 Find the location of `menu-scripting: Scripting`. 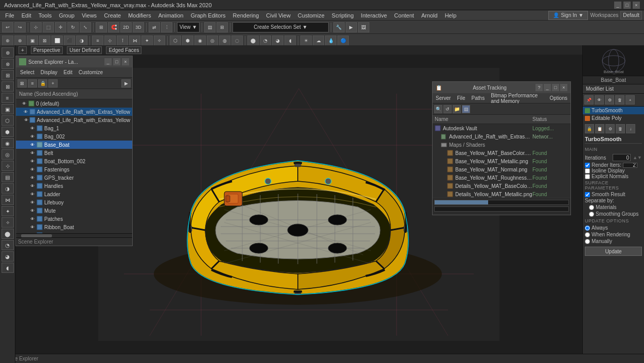

menu-scripting: Scripting is located at coordinates (343, 15).